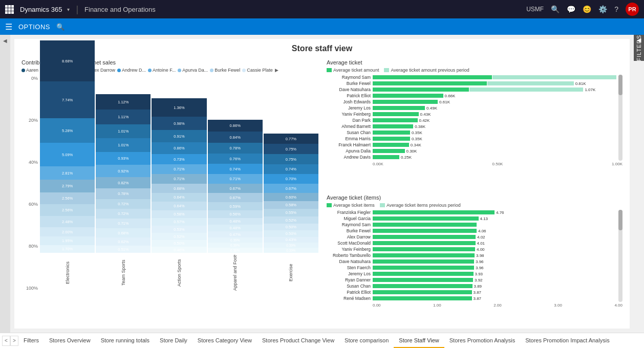 Image resolution: width=644 pixels, height=348 pixels. Describe the element at coordinates (179, 179) in the screenshot. I see `bar-segment: 0.71%` at that location.